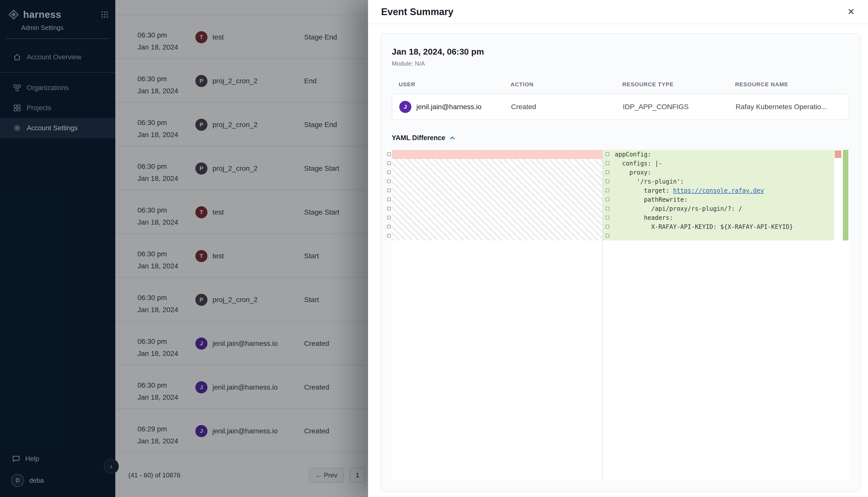 This screenshot has height=497, width=868. Describe the element at coordinates (718, 195) in the screenshot. I see `added-lines-block: appConfig: configs: |- proxy: '/rs-plugi…` at that location.